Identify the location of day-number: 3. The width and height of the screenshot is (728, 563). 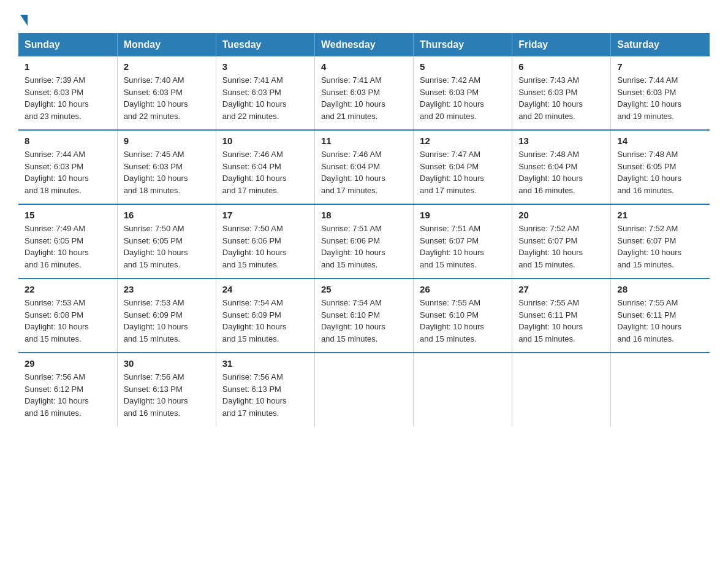
(265, 66).